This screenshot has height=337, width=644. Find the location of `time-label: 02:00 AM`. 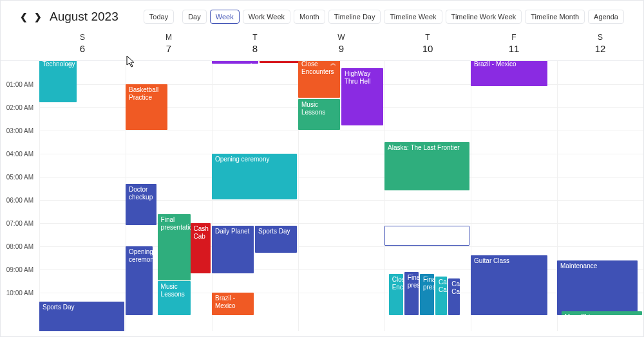

time-label: 02:00 AM is located at coordinates (18, 108).